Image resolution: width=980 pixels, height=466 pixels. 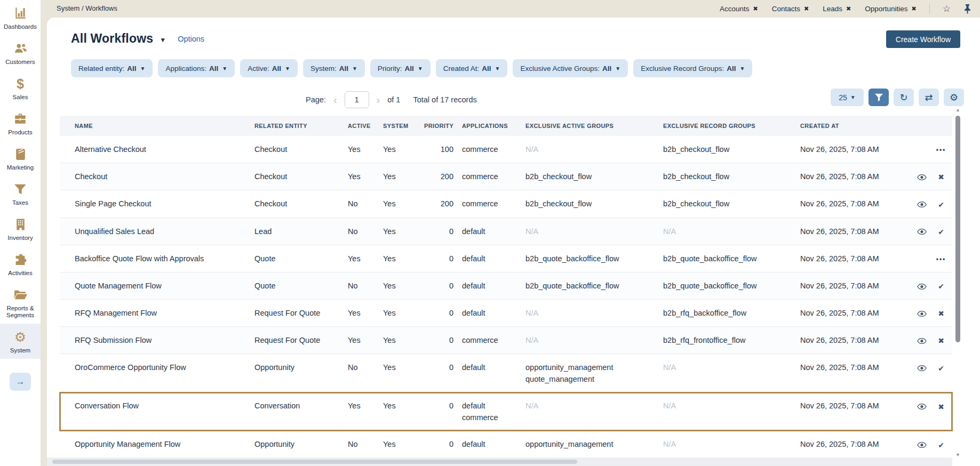 What do you see at coordinates (958, 455) in the screenshot?
I see `scroll-down-icon: ▼` at bounding box center [958, 455].